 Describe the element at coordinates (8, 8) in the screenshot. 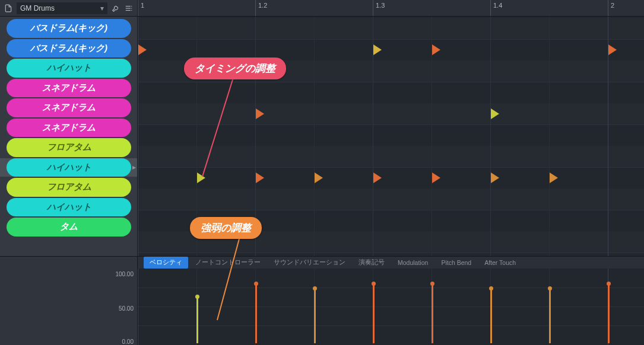

I see `document-icon` at that location.